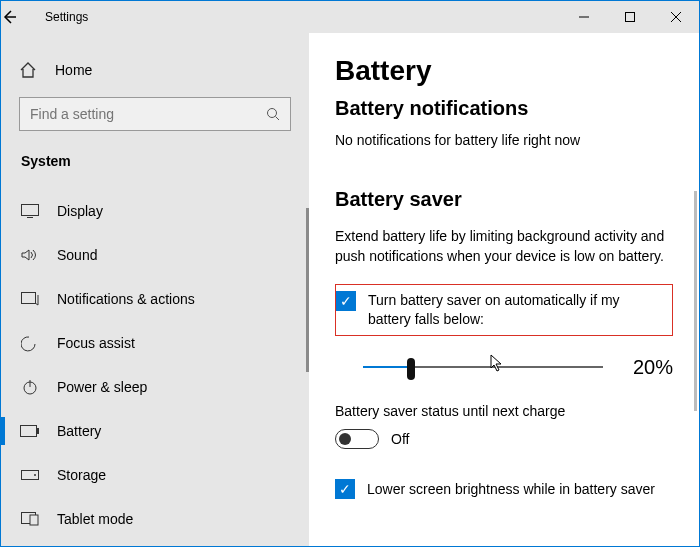  Describe the element at coordinates (504, 71) in the screenshot. I see `page-title: Battery` at that location.